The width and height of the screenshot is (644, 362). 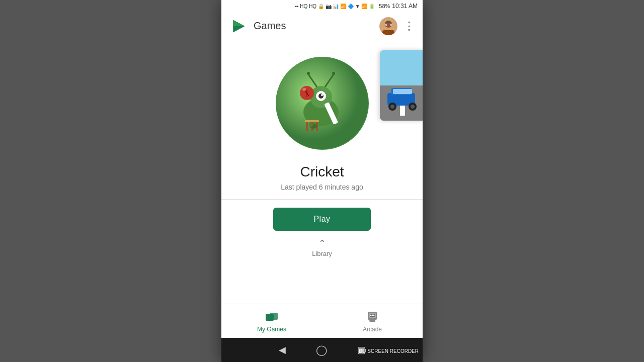 I want to click on carousel-area, so click(x=322, y=98).